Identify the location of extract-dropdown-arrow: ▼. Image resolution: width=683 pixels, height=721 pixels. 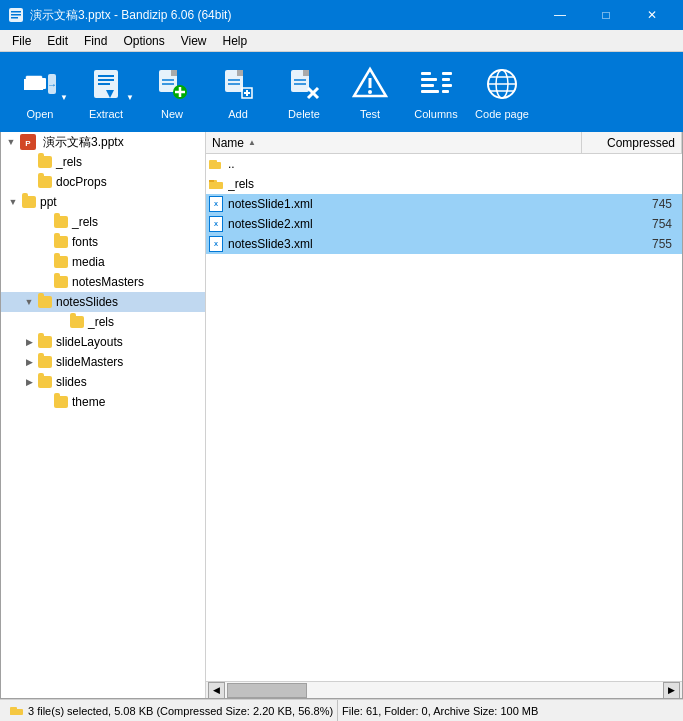
(130, 98).